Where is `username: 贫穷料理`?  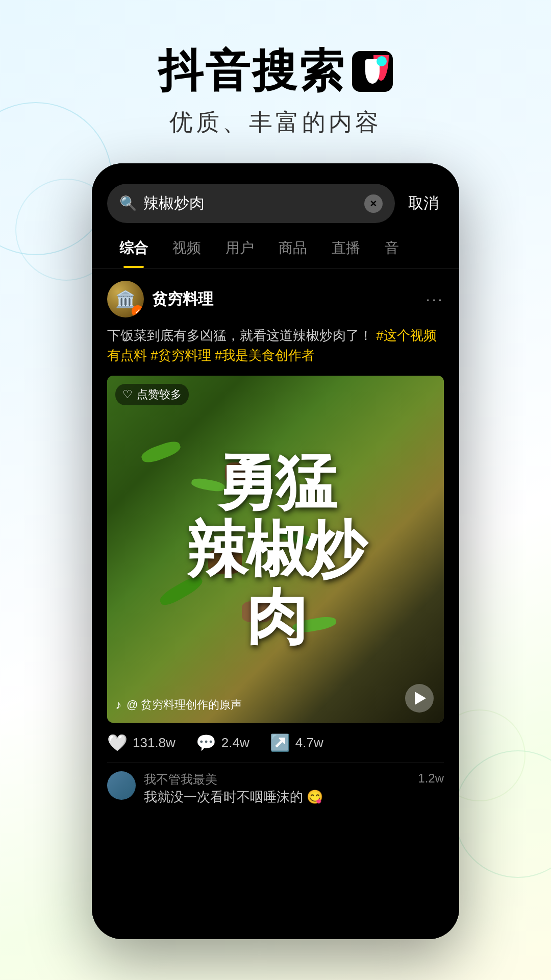
username: 贫穷料理 is located at coordinates (183, 299).